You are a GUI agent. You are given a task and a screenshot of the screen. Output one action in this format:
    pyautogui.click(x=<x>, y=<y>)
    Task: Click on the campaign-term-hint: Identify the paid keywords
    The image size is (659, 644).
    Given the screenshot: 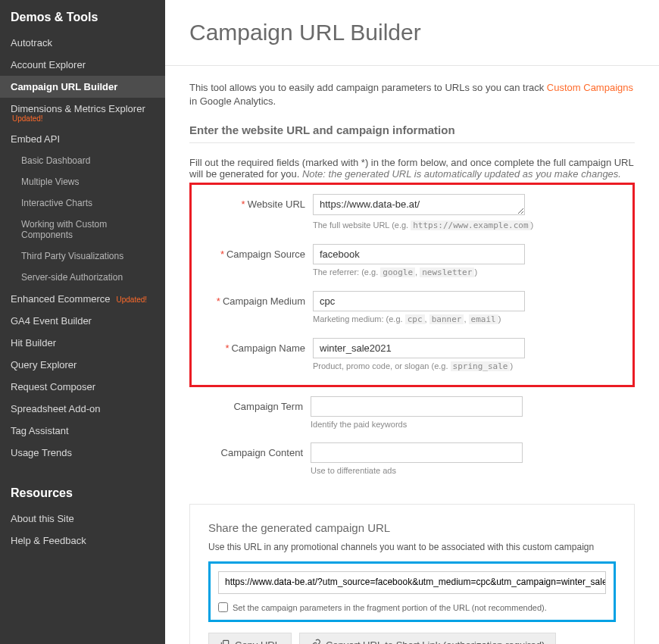 What is the action you would take?
    pyautogui.click(x=469, y=424)
    